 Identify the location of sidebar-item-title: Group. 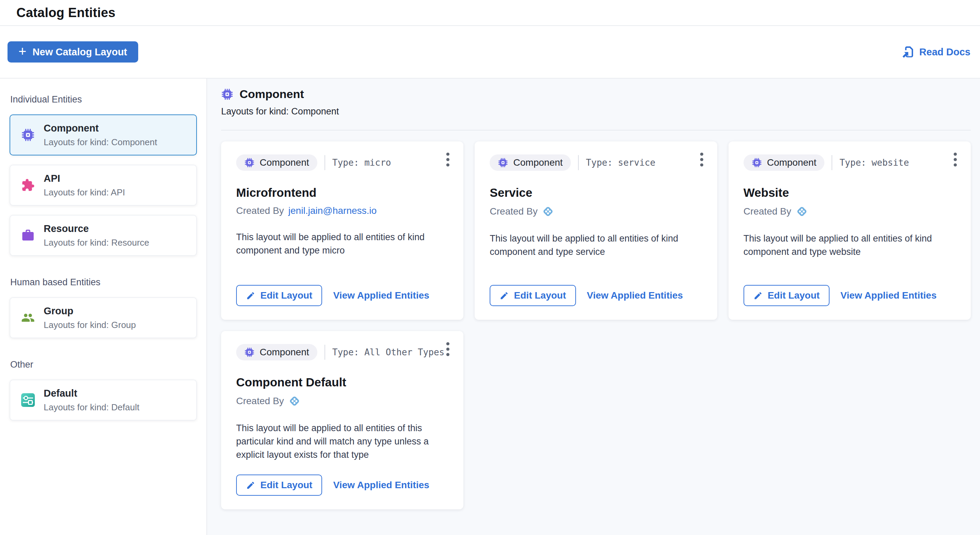
(90, 311).